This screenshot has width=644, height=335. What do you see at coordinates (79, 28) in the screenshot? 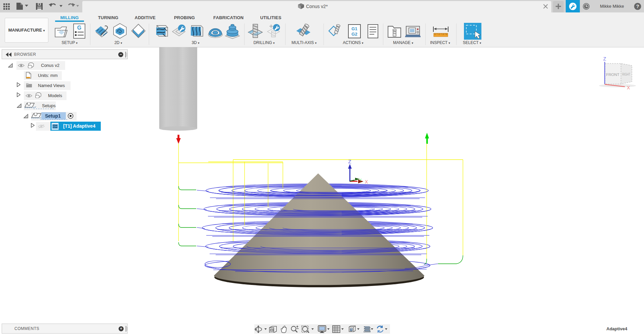
I see `svg-text: G` at bounding box center [79, 28].